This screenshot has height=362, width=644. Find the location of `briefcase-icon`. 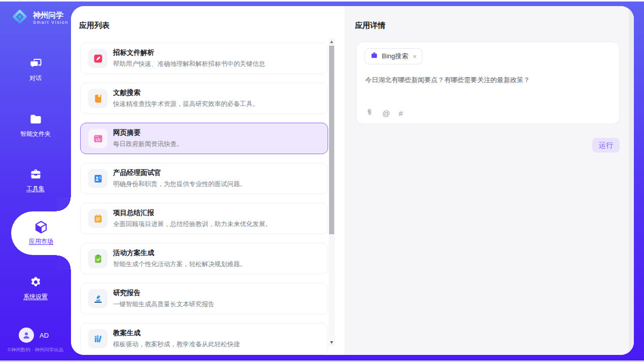

briefcase-icon is located at coordinates (374, 56).